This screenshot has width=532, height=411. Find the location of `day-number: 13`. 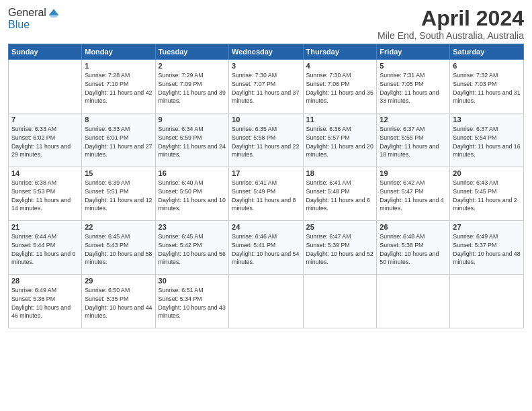

day-number: 13 is located at coordinates (486, 120).